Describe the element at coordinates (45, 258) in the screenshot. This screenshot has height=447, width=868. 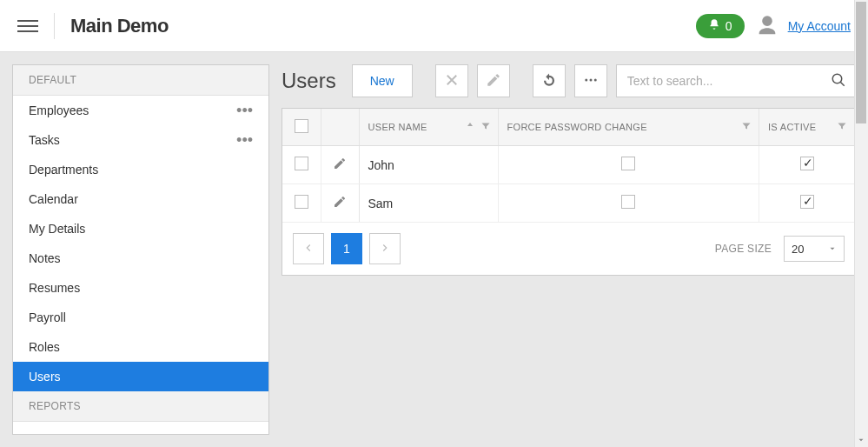
I see `sidebar-item-label: Notes` at that location.